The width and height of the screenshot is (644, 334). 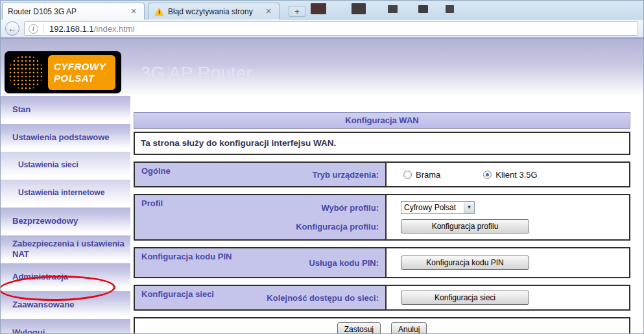 I want to click on sidebar-item-wyloguj: Wyloguj, so click(x=66, y=327).